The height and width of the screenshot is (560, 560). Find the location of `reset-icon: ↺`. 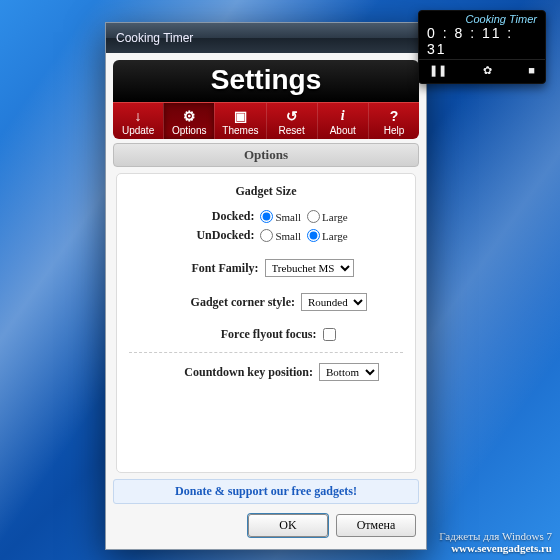

reset-icon: ↺ is located at coordinates (292, 116).